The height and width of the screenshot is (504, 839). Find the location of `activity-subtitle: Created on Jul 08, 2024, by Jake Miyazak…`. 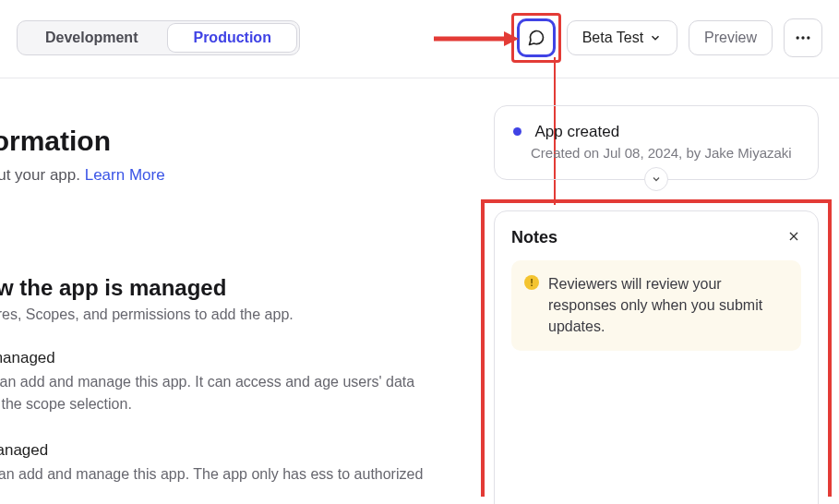

activity-subtitle: Created on Jul 08, 2024, by Jake Miyazak… is located at coordinates (665, 153).